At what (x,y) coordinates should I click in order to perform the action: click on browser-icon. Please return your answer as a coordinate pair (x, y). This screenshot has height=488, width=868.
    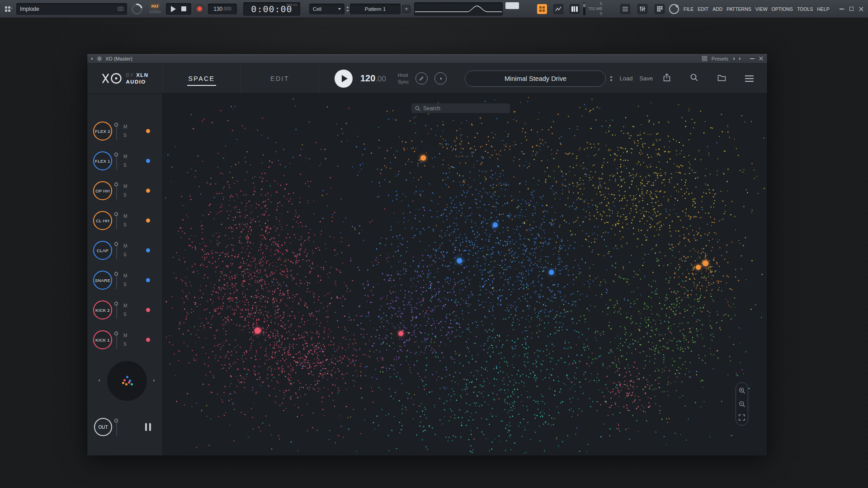
    Looking at the image, I should click on (625, 9).